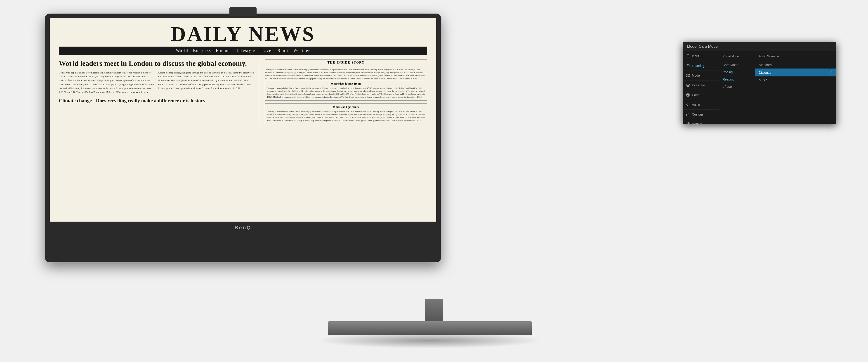 Image resolution: width=868 pixels, height=362 pixels. I want to click on plug-icon, so click(688, 56).